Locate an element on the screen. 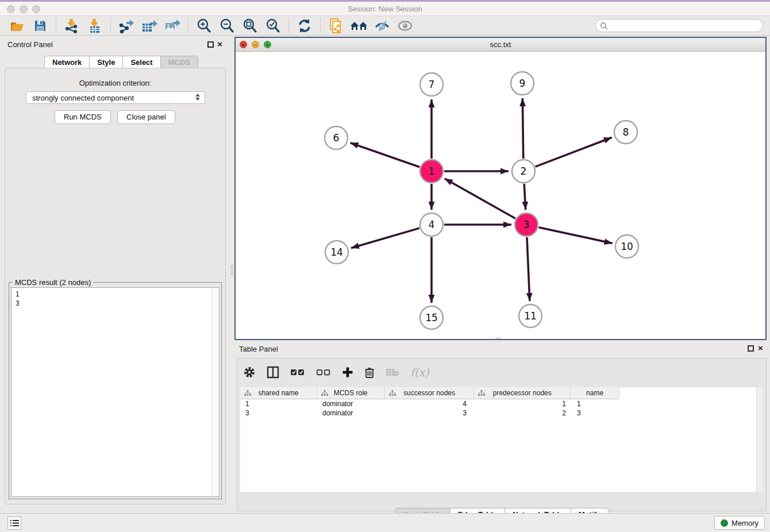  panel-divider is located at coordinates (232, 275).